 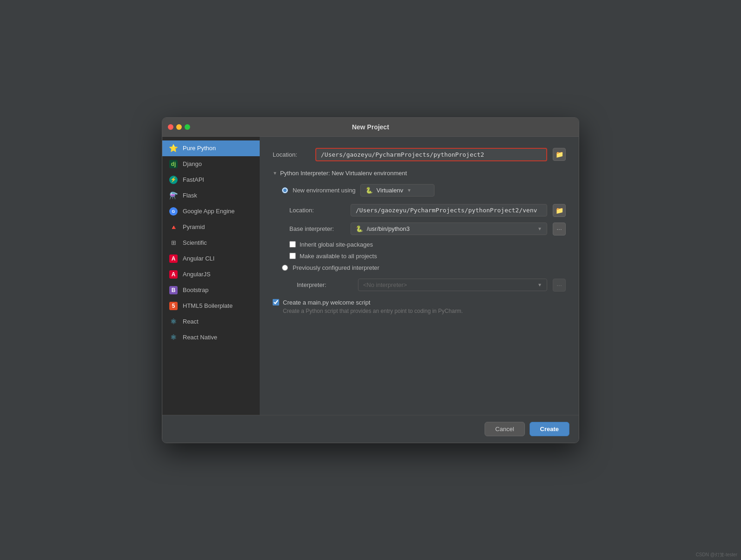 I want to click on interpreter-section-body: New environment using 🐍 Virtualenv ▼ Loc…, so click(x=419, y=238).